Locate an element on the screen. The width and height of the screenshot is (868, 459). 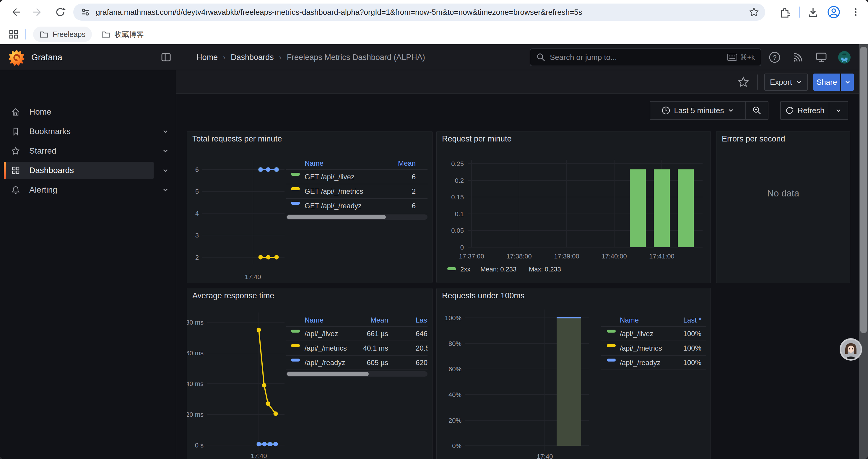
svg-text: 0% is located at coordinates (457, 446).